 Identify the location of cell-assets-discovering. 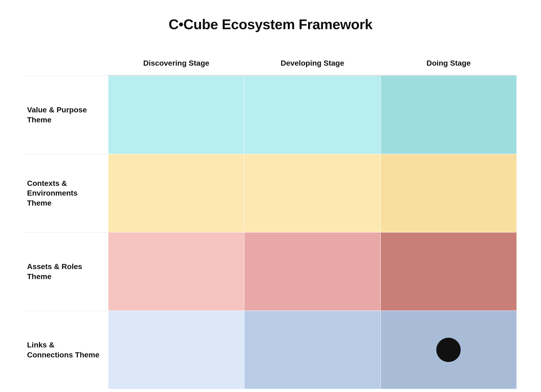
(176, 272).